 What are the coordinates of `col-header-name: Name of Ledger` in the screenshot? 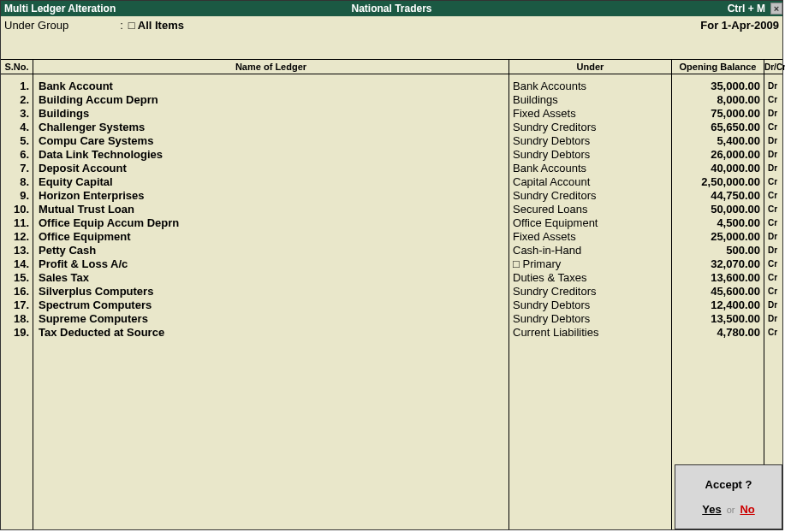 It's located at (271, 67).